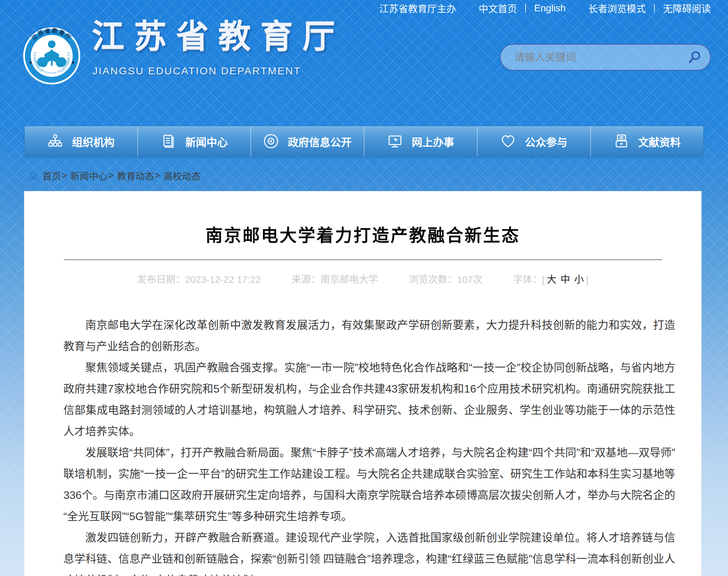  What do you see at coordinates (617, 8) in the screenshot?
I see `topbar-elder-mode-link: 长者浏览模式` at bounding box center [617, 8].